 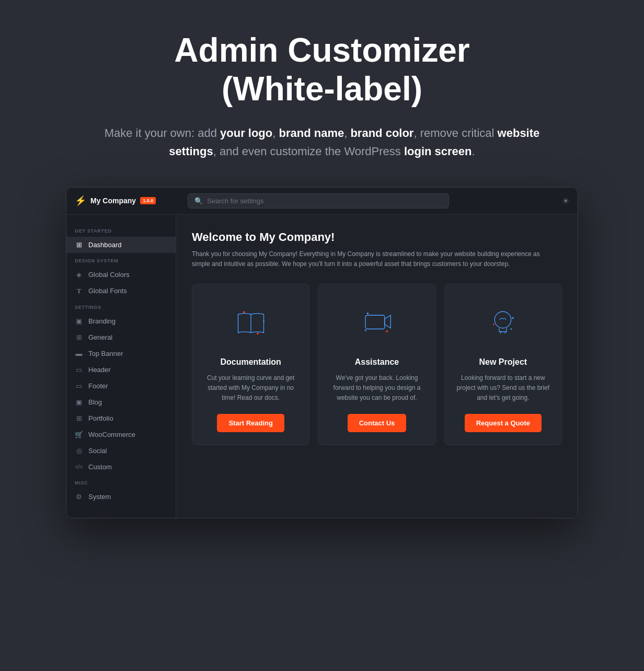 I want to click on sidebar-item-global-fonts: T Global Fonts, so click(x=121, y=291).